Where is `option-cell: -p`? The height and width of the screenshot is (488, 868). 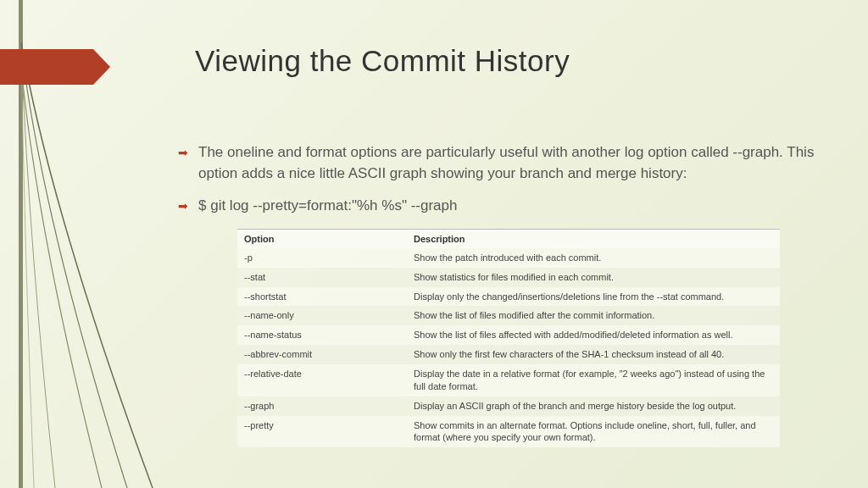
option-cell: -p is located at coordinates (322, 258).